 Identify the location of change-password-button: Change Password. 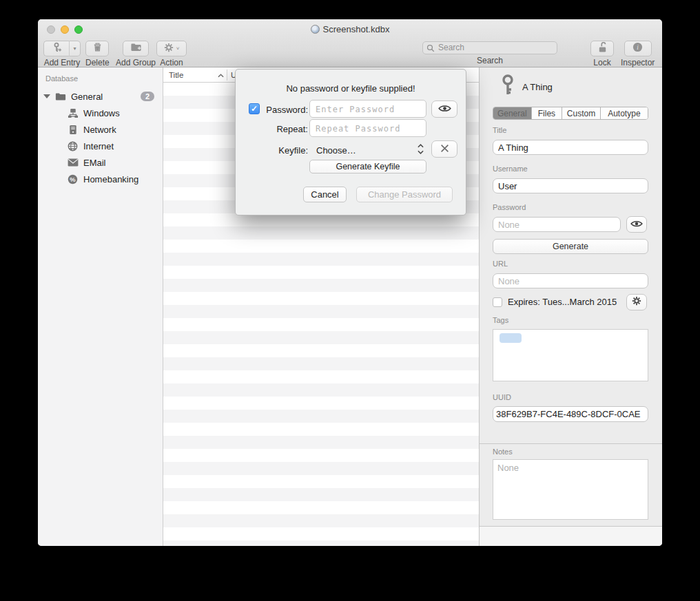
(404, 194).